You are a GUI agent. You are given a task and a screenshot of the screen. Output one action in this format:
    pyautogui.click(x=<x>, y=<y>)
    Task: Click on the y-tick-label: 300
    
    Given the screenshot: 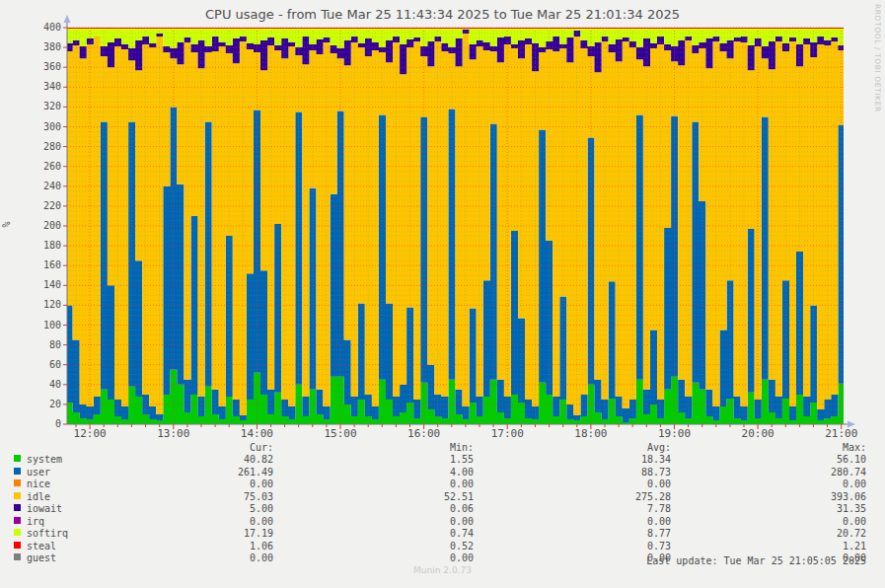 What is the action you would take?
    pyautogui.click(x=41, y=127)
    